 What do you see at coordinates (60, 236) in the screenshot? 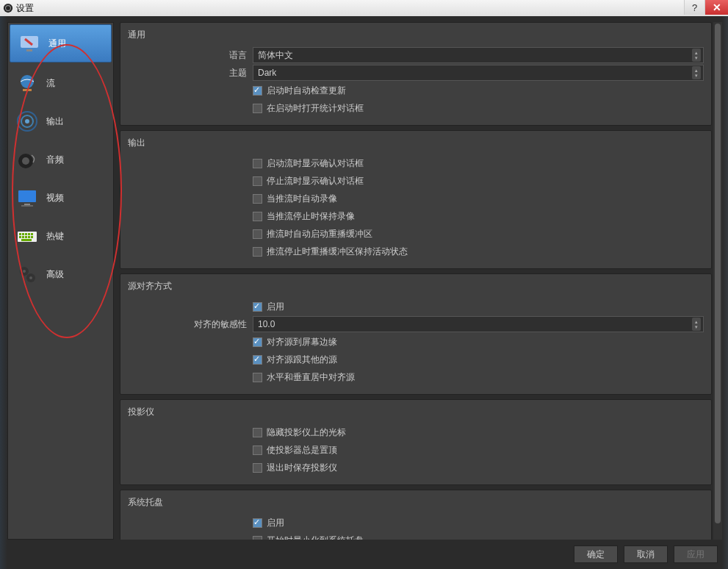
I see `sidebar-item-hotkeys: 热键` at bounding box center [60, 236].